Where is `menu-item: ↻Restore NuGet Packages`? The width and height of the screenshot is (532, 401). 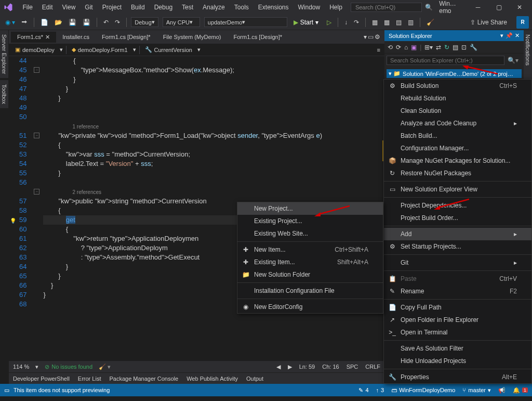
menu-item: ↻Restore NuGet Packages is located at coordinates (458, 173).